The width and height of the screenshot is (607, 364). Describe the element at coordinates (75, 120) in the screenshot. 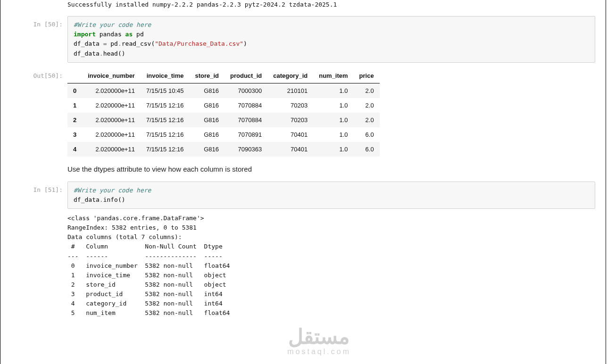

I see `row-index: 2` at that location.